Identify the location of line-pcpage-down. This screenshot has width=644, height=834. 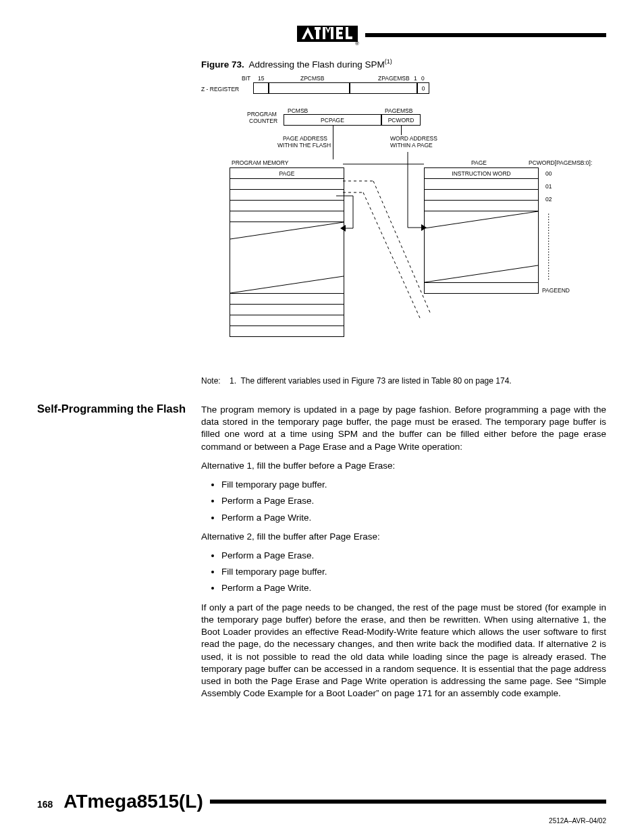
(333, 142).